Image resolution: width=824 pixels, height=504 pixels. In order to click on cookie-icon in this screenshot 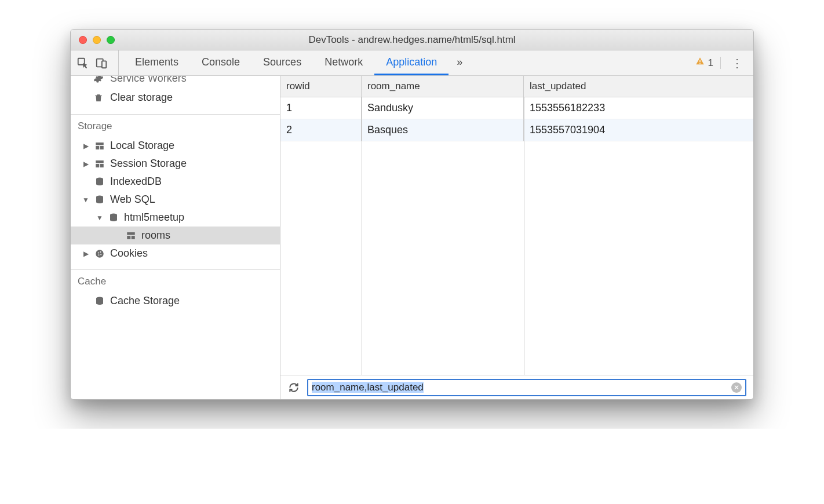, I will do `click(100, 254)`.